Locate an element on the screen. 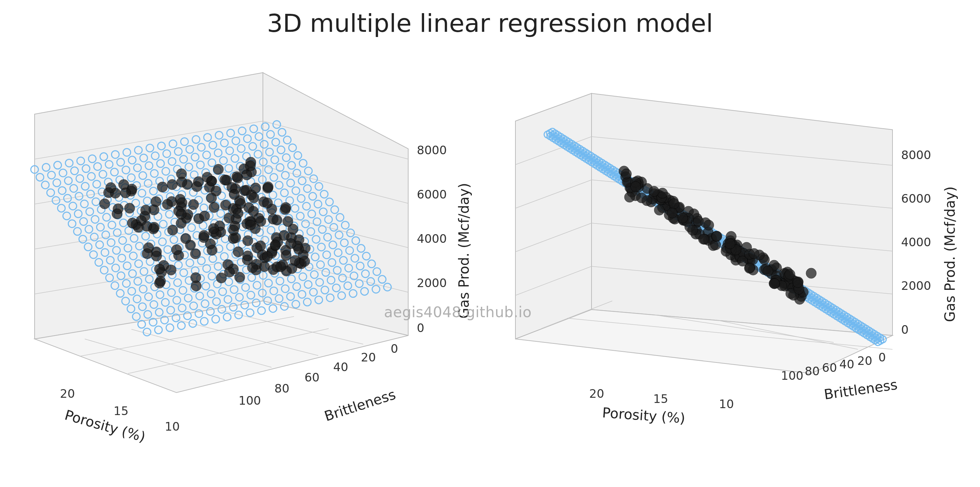 This screenshot has width=980, height=487. y-axis-label-right: Brittleness is located at coordinates (861, 389).